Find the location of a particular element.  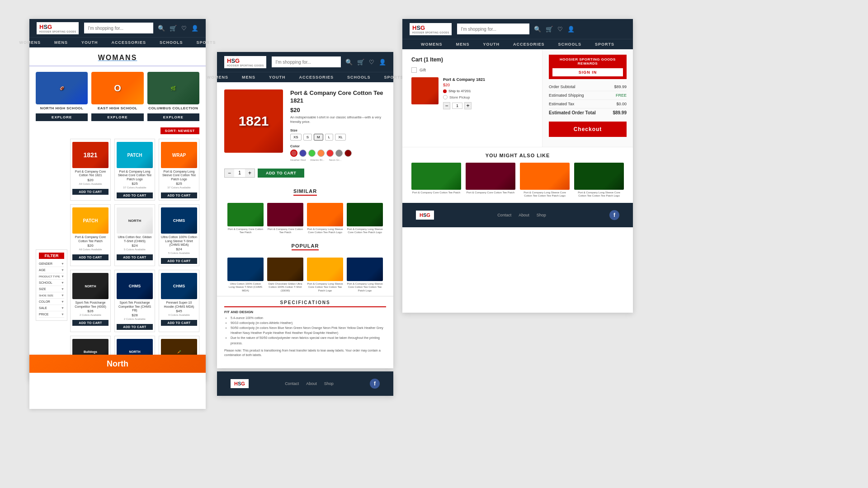

color-neon-orange is located at coordinates (321, 153).